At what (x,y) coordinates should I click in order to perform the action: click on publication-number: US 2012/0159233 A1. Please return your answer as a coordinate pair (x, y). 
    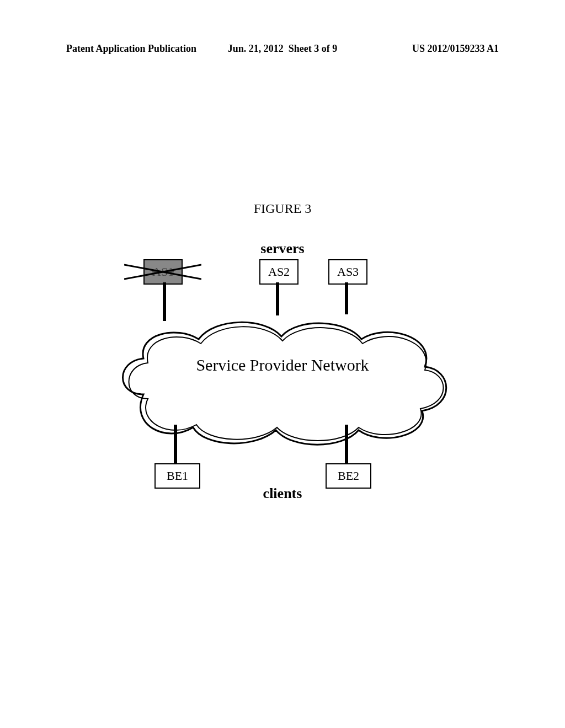
    Looking at the image, I should click on (425, 49).